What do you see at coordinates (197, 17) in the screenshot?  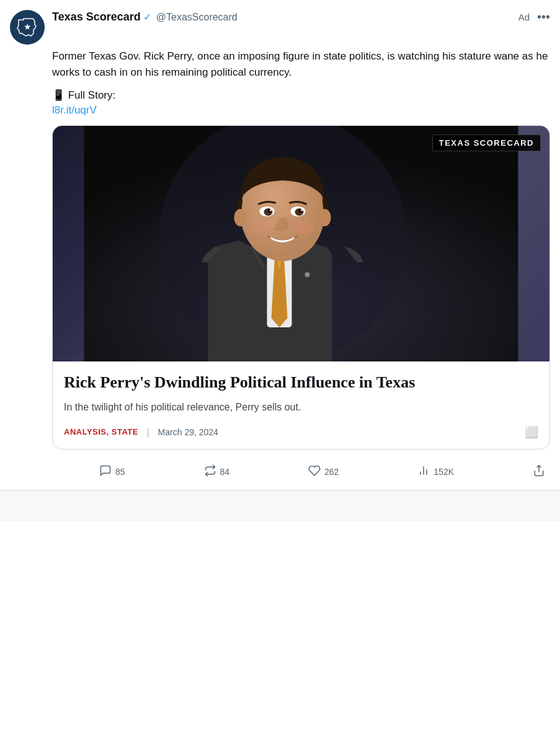 I see `twitter-handle: @TexasScorecard` at bounding box center [197, 17].